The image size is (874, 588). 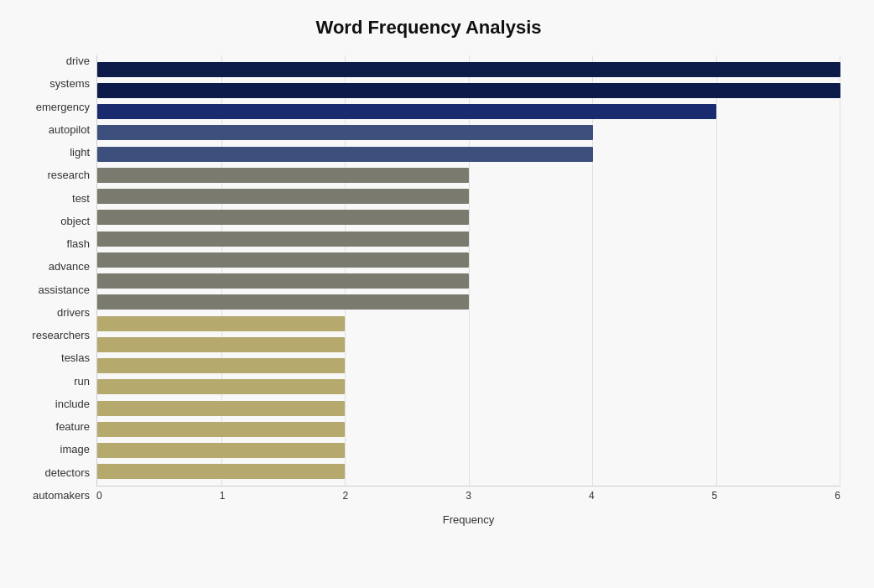 What do you see at coordinates (468, 518) in the screenshot?
I see `x-axis-label: Frequency` at bounding box center [468, 518].